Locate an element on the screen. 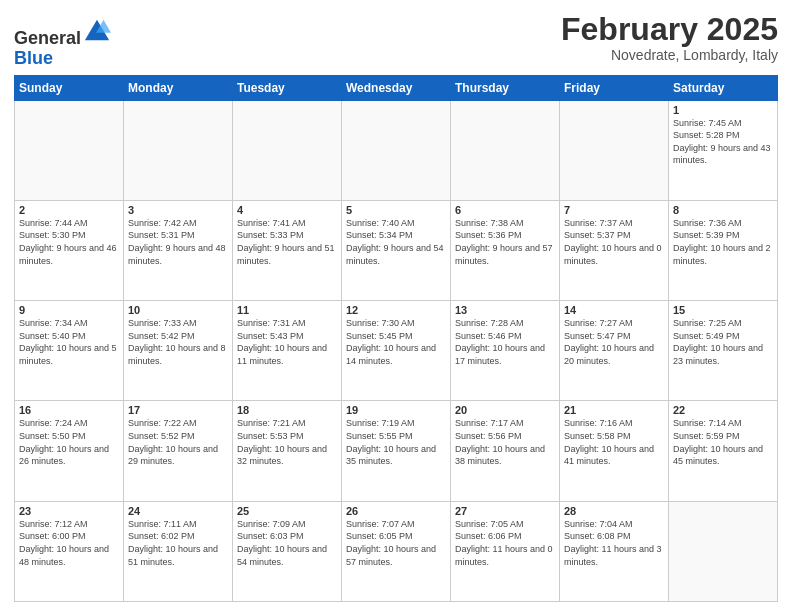 The height and width of the screenshot is (612, 792). day-number: 17 is located at coordinates (178, 410).